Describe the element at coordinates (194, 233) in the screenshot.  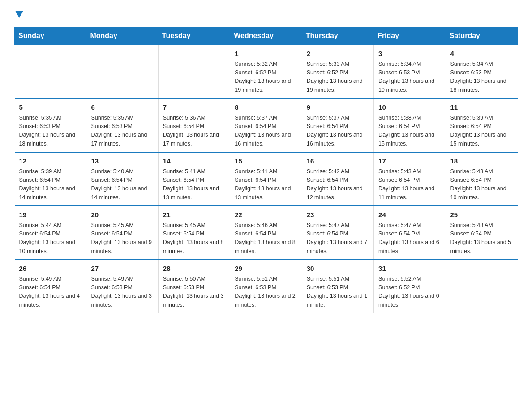
I see `calendar-day-cell: 21Sunrise: 5:45 AM Sunset: 6:54 PM Dayli…` at that location.